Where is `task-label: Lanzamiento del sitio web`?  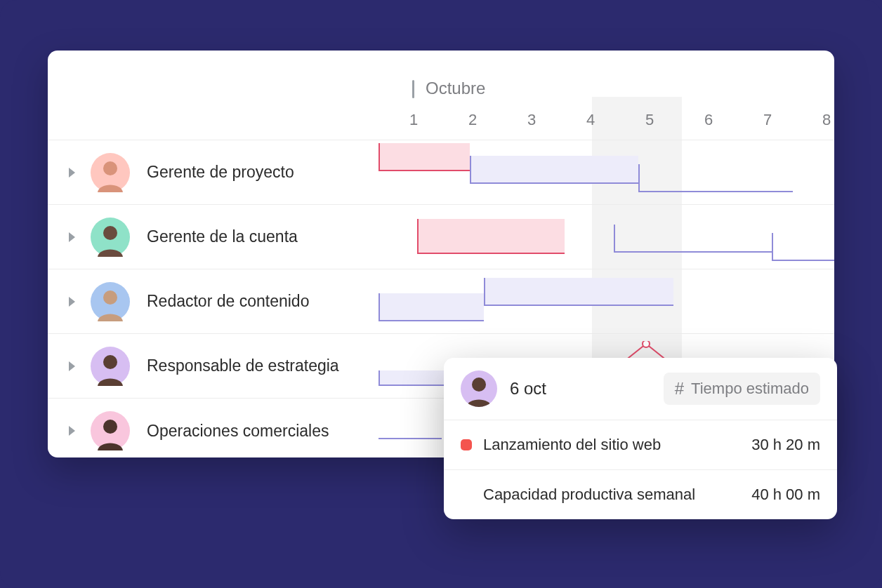 task-label: Lanzamiento del sitio web is located at coordinates (612, 445).